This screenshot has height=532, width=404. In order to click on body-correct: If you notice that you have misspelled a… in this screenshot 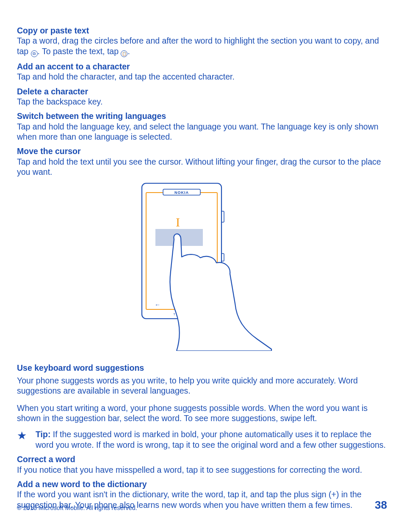, I will do `click(202, 470)`.